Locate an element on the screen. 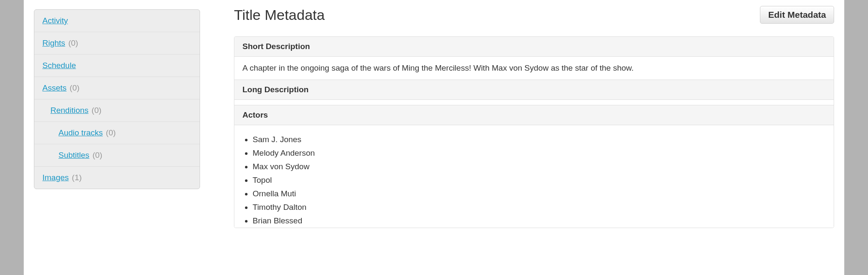 This screenshot has height=275, width=868. actor-item: Max von Sydow is located at coordinates (539, 167).